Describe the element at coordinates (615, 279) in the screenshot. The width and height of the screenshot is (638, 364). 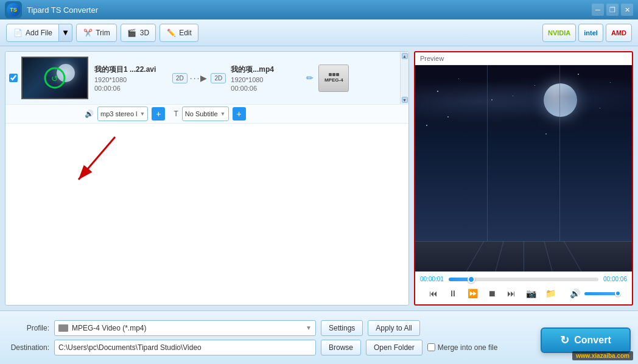
I see `total-time: 00:00:06` at that location.